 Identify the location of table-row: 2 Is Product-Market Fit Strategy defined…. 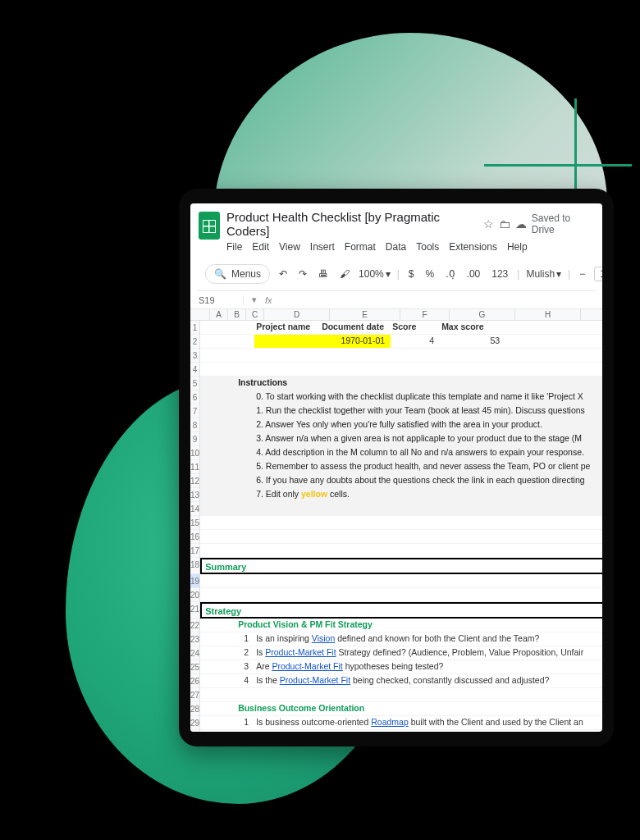
(401, 653).